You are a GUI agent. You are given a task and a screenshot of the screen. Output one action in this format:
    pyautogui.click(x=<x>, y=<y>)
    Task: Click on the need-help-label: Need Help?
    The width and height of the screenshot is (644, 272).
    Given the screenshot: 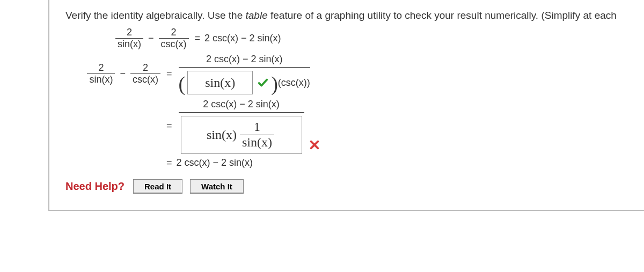 What is the action you would take?
    pyautogui.click(x=95, y=187)
    